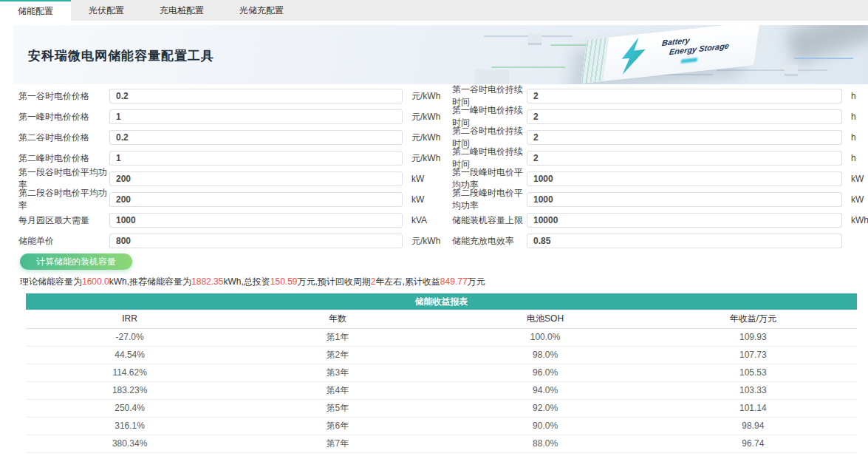 The image size is (868, 456). I want to click on field-unit: kWh, so click(855, 220).